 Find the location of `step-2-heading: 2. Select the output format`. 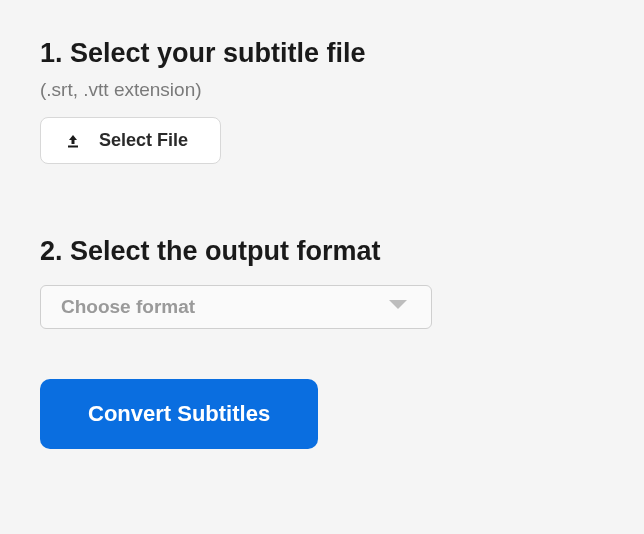

step-2-heading: 2. Select the output format is located at coordinates (322, 252).